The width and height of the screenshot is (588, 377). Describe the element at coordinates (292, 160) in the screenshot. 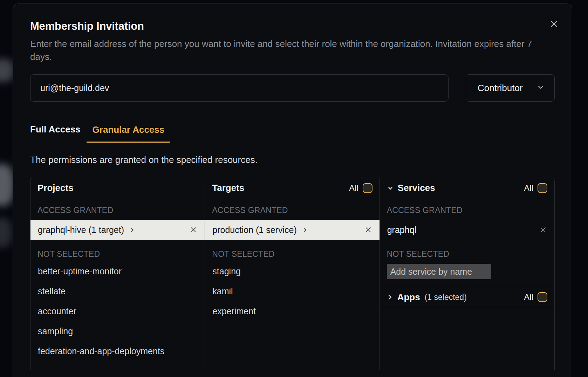

I see `permissions-note: The permissions are granted on the speci…` at that location.